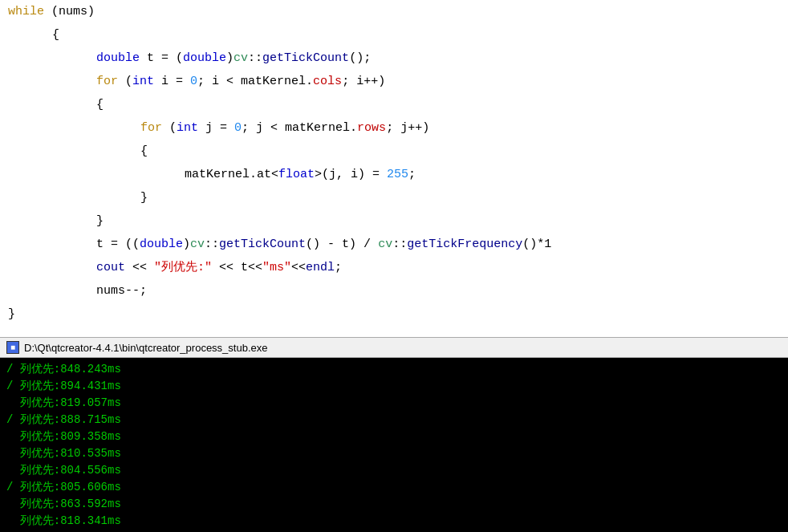 The width and height of the screenshot is (788, 532). Describe the element at coordinates (394, 437) in the screenshot. I see `console-line: 列优先:809.358ms` at that location.